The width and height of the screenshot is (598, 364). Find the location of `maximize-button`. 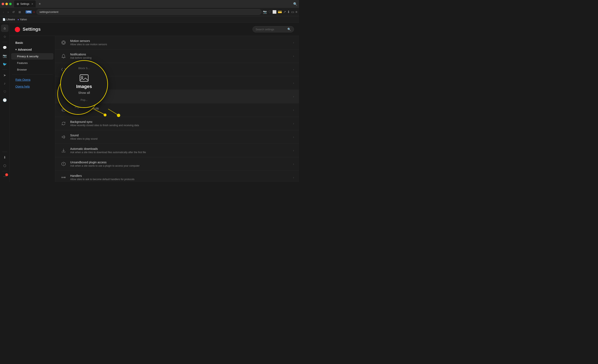

maximize-button is located at coordinates (10, 4).